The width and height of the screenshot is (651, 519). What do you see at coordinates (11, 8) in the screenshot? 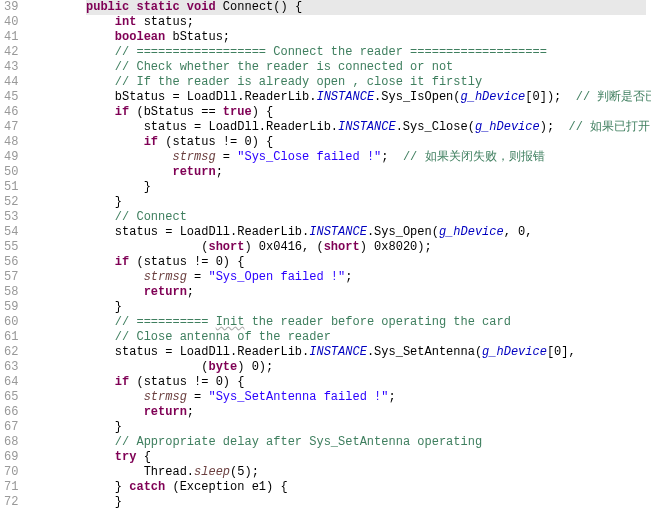
I see `line-number: 39` at bounding box center [11, 8].